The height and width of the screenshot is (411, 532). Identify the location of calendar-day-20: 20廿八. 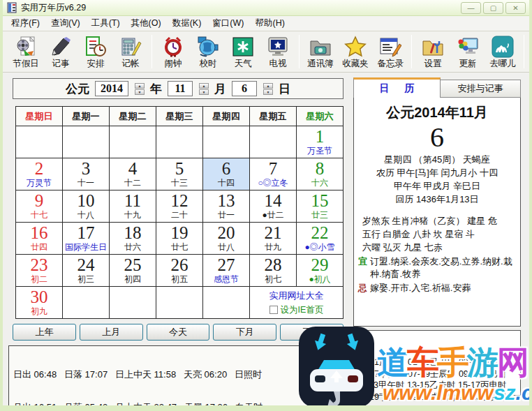
(226, 239).